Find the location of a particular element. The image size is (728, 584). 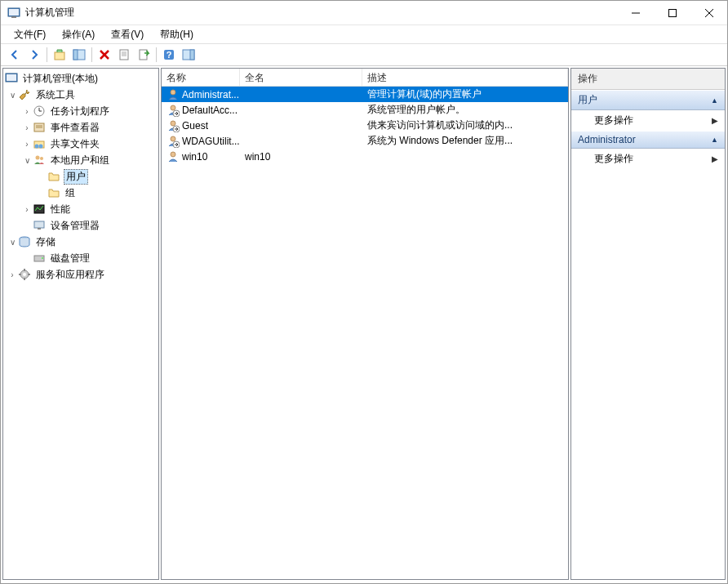

menu-view: 查看(V) is located at coordinates (127, 34).